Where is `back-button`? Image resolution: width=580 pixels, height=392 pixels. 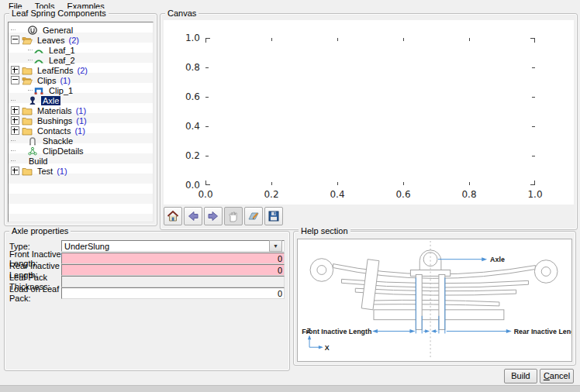 back-button is located at coordinates (193, 216).